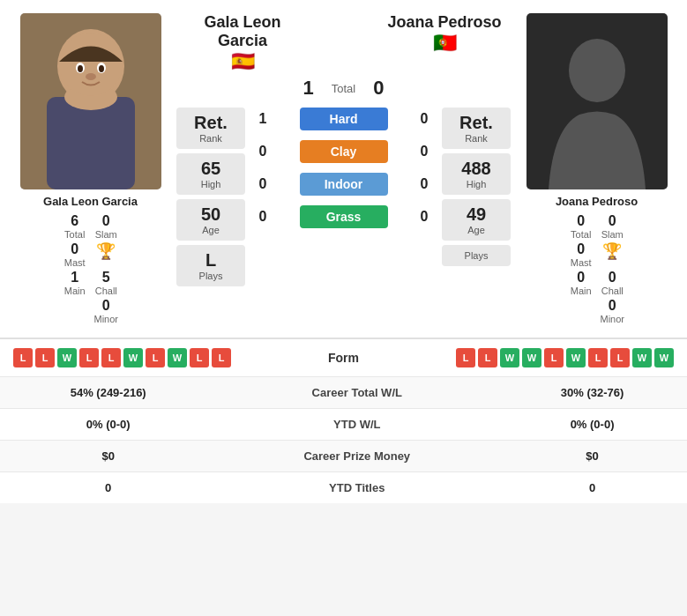 This screenshot has width=687, height=616. I want to click on clay-score-right: 0, so click(424, 152).